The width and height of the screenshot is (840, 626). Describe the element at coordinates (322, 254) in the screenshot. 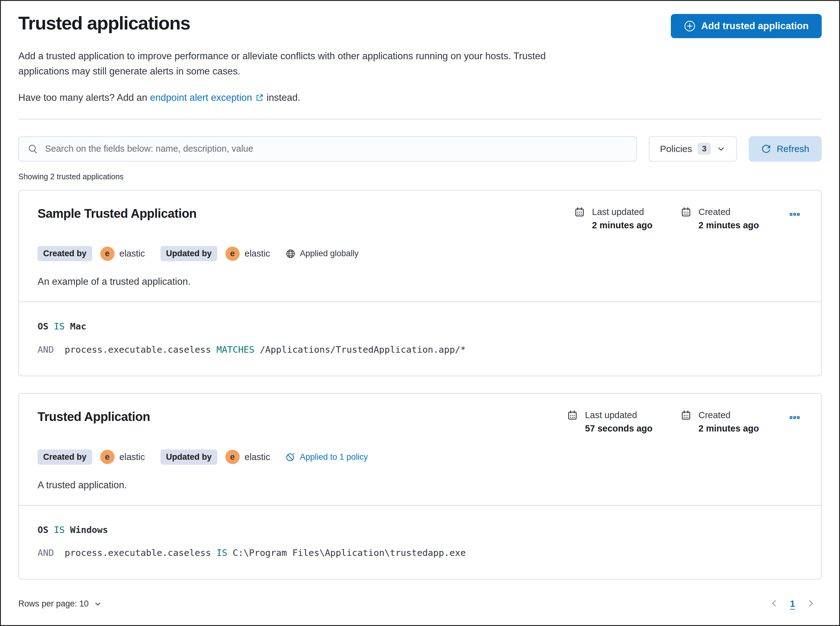

I see `scope-indicator: Applied globally` at that location.